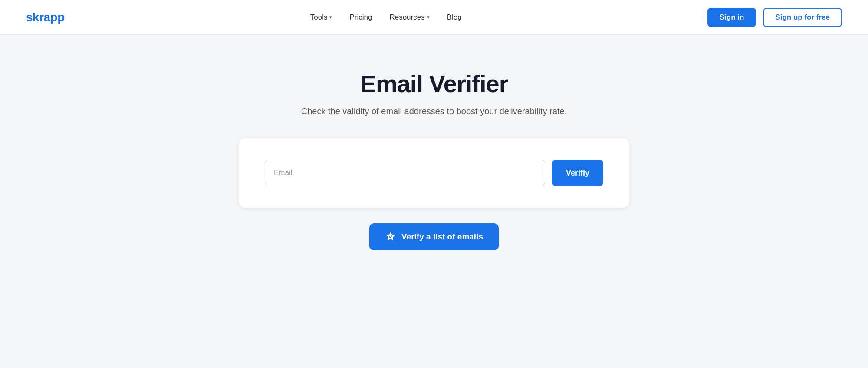 Image resolution: width=868 pixels, height=368 pixels. What do you see at coordinates (409, 17) in the screenshot?
I see `nav-item-resources: Resources ▾` at bounding box center [409, 17].